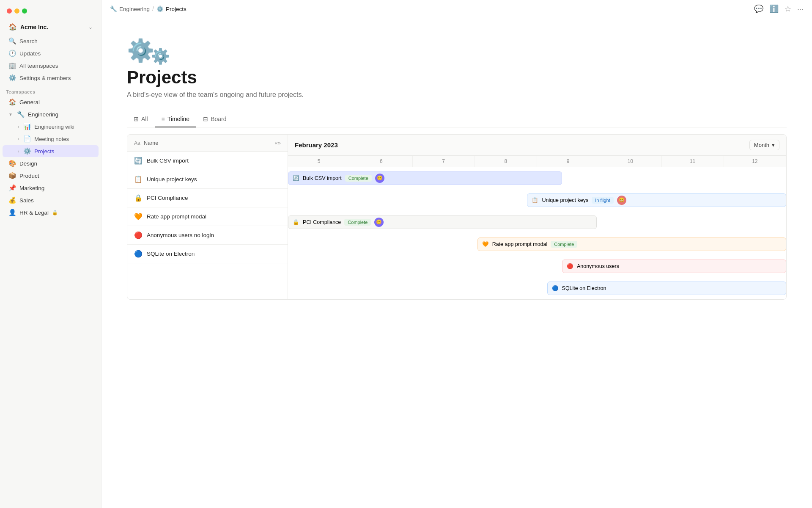 This screenshot has height=508, width=812. What do you see at coordinates (51, 127) in the screenshot?
I see `sidebar-item-engineering-wiki: › 📊 Engineering wiki` at bounding box center [51, 127].